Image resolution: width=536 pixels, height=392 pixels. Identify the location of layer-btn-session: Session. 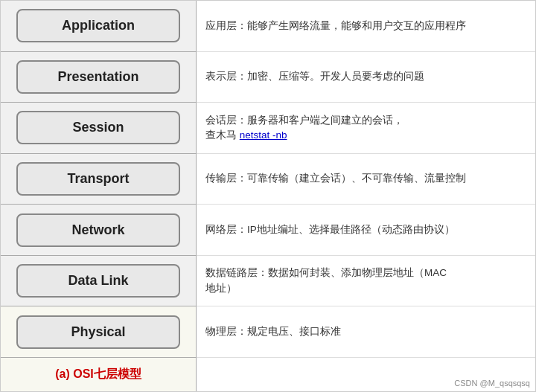
(98, 128).